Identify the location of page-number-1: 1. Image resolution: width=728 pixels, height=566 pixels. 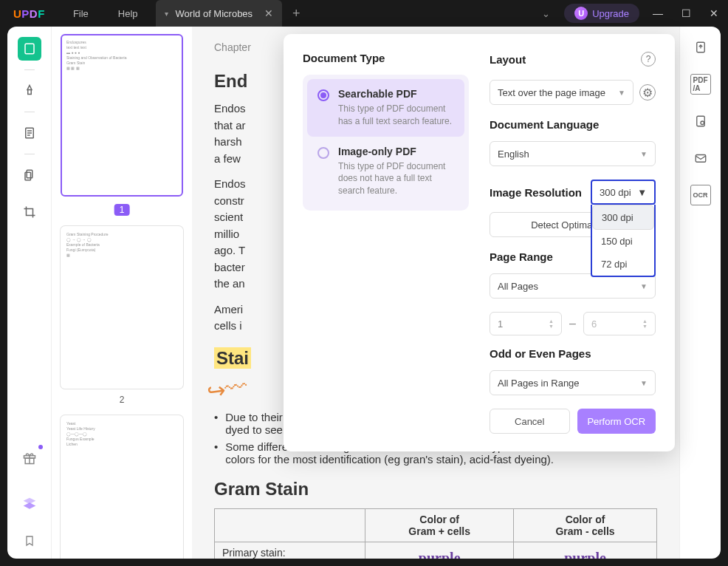
(123, 210).